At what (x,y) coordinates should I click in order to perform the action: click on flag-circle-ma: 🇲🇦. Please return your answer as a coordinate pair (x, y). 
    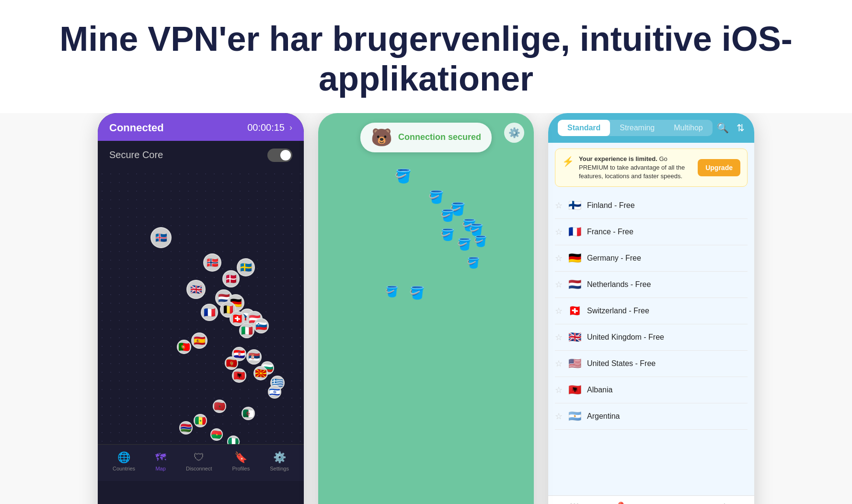
    Looking at the image, I should click on (219, 406).